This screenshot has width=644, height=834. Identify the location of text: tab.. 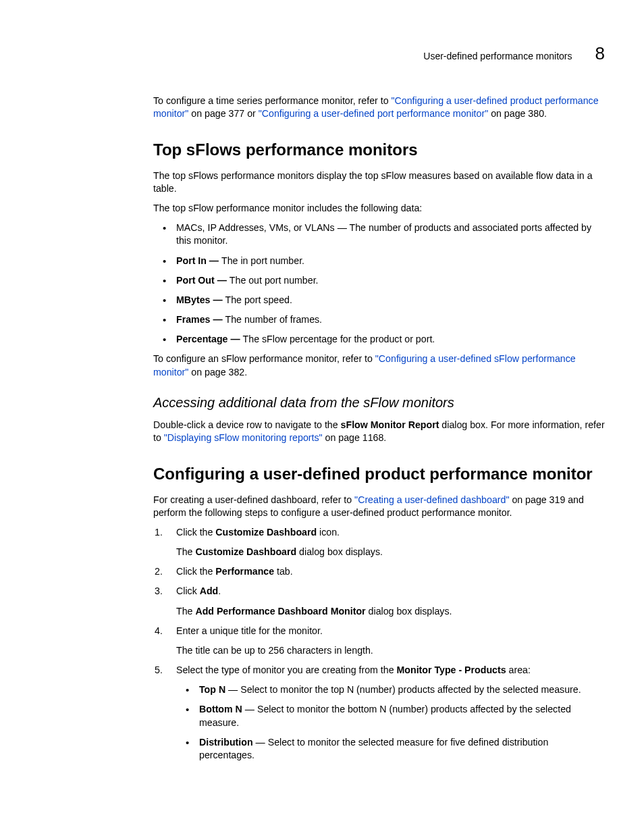
(284, 571).